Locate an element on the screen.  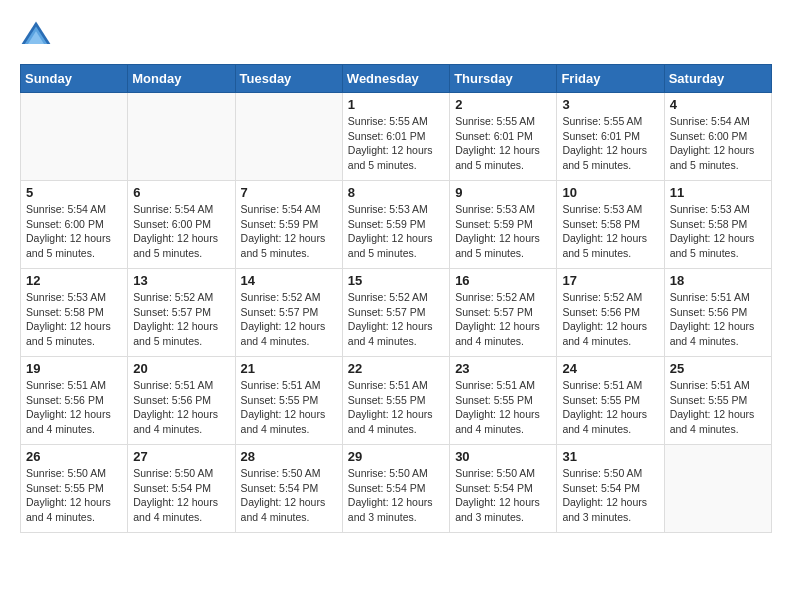
calendar-day-cell: 31Sunrise: 5:50 AM Sunset: 5:54 PM Dayli… is located at coordinates (610, 489).